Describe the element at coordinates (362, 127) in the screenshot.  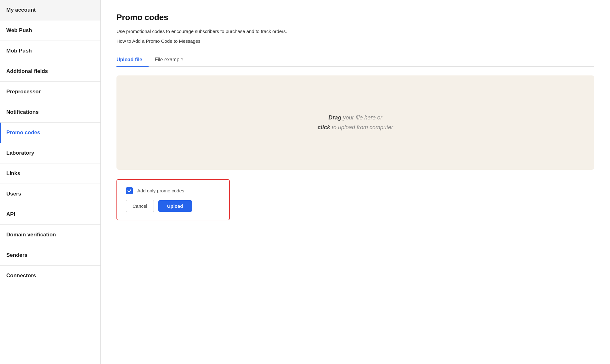
I see `click-rest: to upload from computer` at that location.